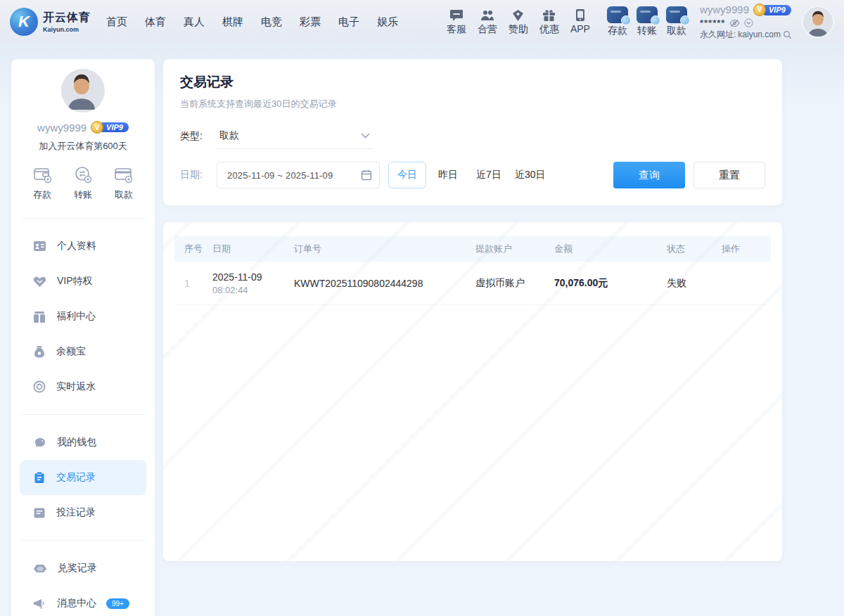 Image resolution: width=844 pixels, height=616 pixels. I want to click on sidebar-deposit-button: 存款, so click(42, 183).